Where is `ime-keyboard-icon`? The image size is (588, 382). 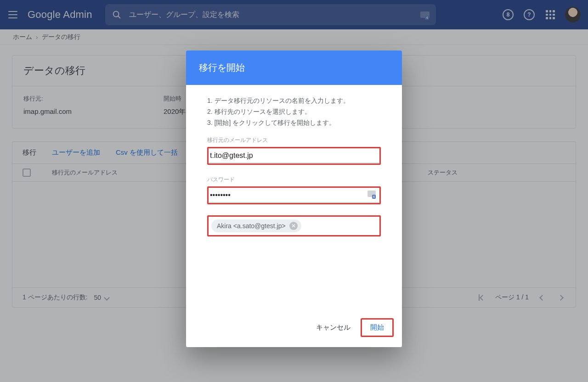 ime-keyboard-icon is located at coordinates (372, 194).